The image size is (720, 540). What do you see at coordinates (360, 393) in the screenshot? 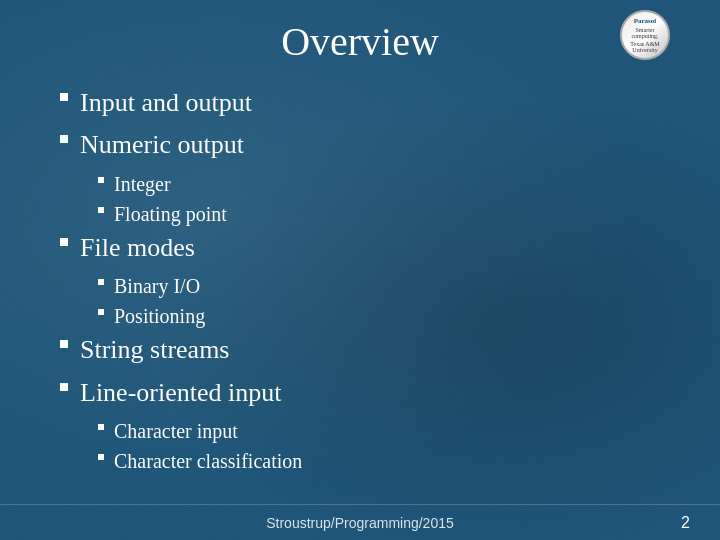
I see `list-item: Line-oriented input` at bounding box center [360, 393].